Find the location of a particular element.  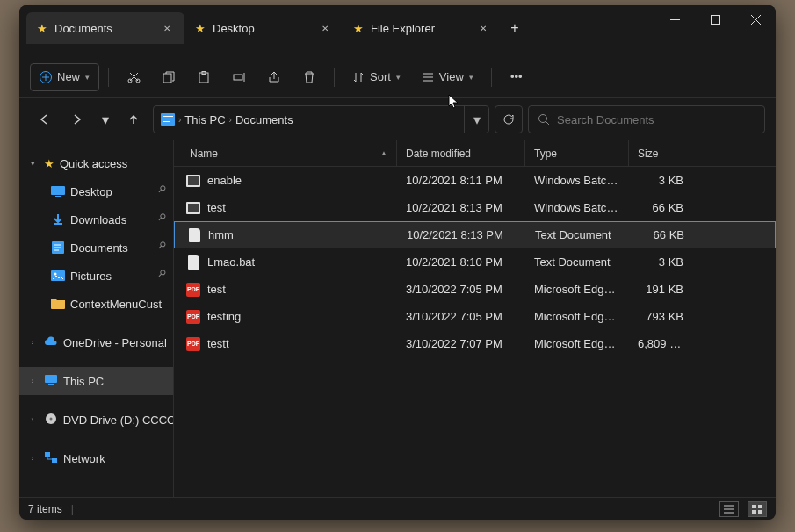

sort-icon is located at coordinates (358, 77).